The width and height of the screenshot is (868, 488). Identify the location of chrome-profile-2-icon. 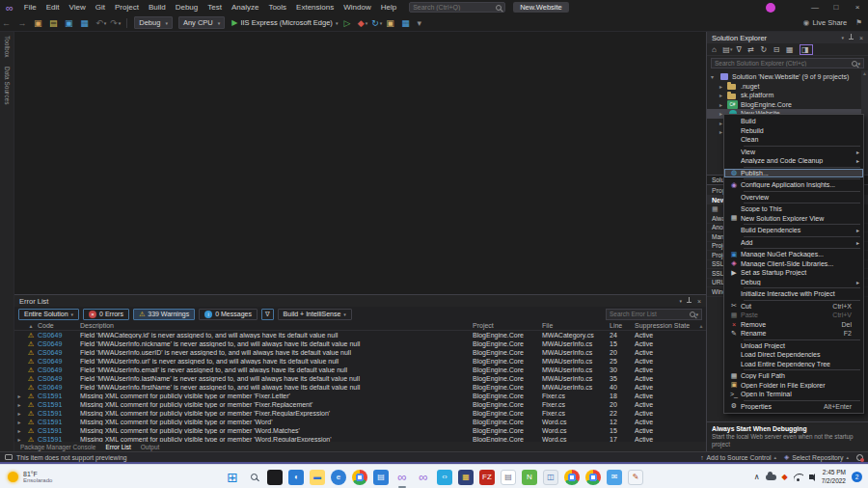
(572, 477).